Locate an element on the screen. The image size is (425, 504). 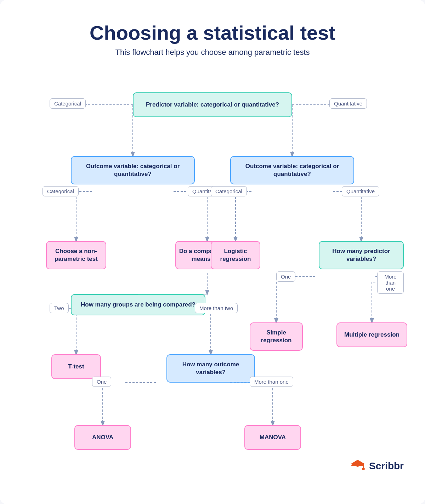
anova-node: ANOVA is located at coordinates (103, 437).